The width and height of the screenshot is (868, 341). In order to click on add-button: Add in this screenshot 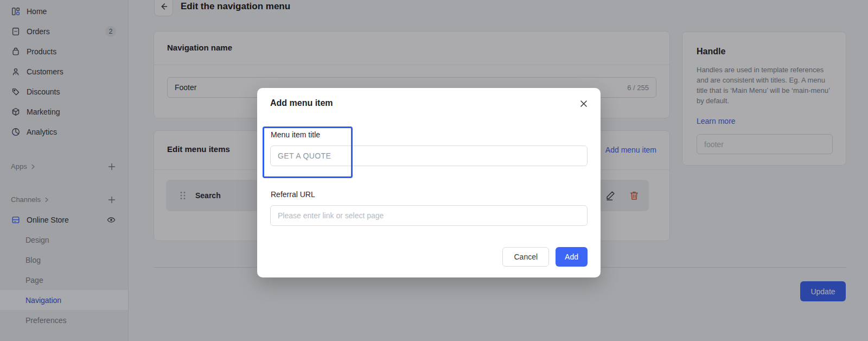, I will do `click(572, 257)`.